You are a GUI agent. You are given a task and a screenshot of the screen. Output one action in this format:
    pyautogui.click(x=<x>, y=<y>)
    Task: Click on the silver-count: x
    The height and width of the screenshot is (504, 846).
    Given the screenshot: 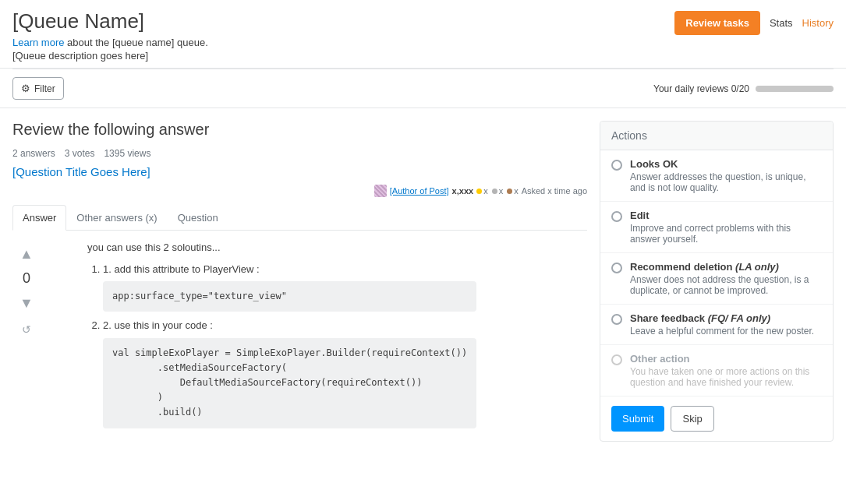 What is the action you would take?
    pyautogui.click(x=501, y=191)
    